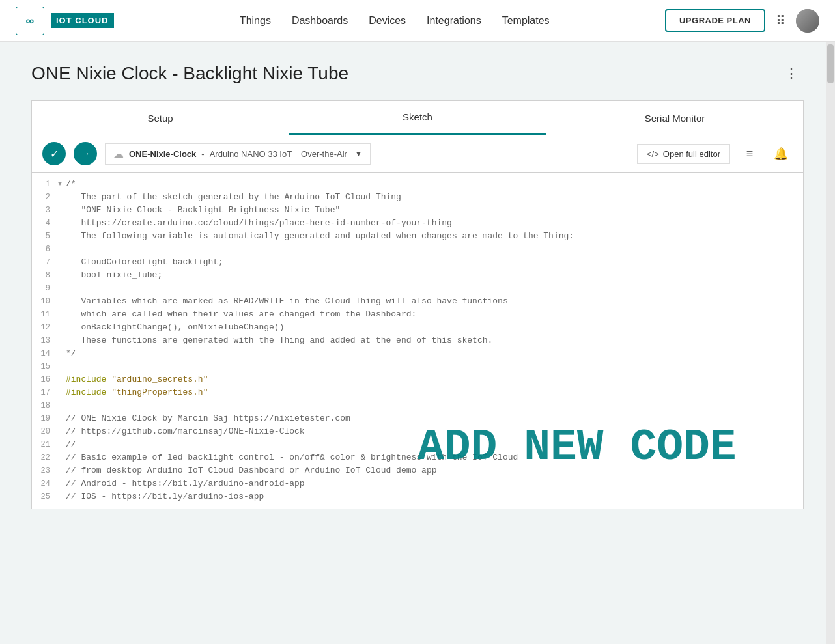 This screenshot has width=835, height=644. I want to click on line-number: 15, so click(45, 367).